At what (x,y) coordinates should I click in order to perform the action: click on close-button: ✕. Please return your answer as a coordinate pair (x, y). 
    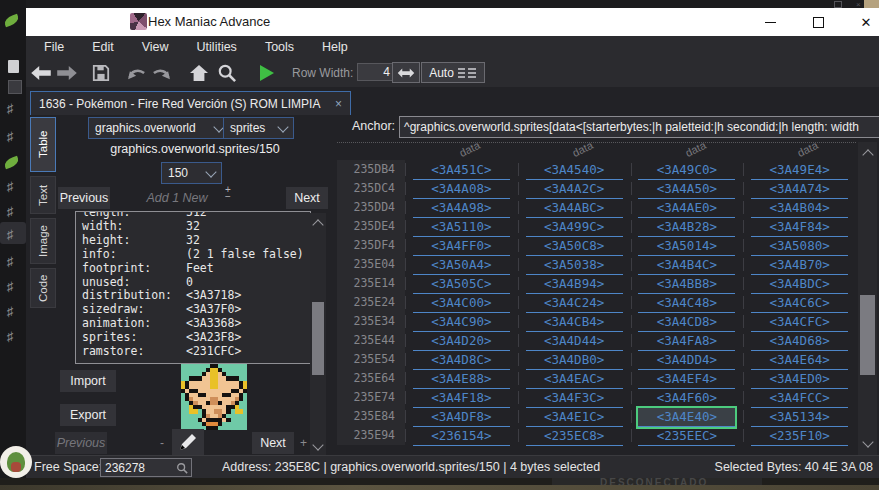
    Looking at the image, I should click on (865, 22).